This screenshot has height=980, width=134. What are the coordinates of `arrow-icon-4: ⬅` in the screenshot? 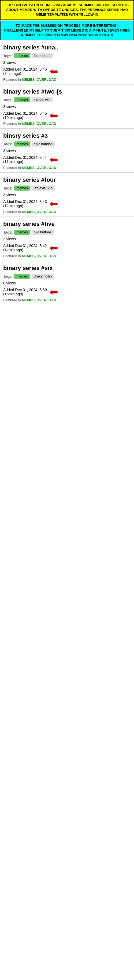 It's located at (54, 204).